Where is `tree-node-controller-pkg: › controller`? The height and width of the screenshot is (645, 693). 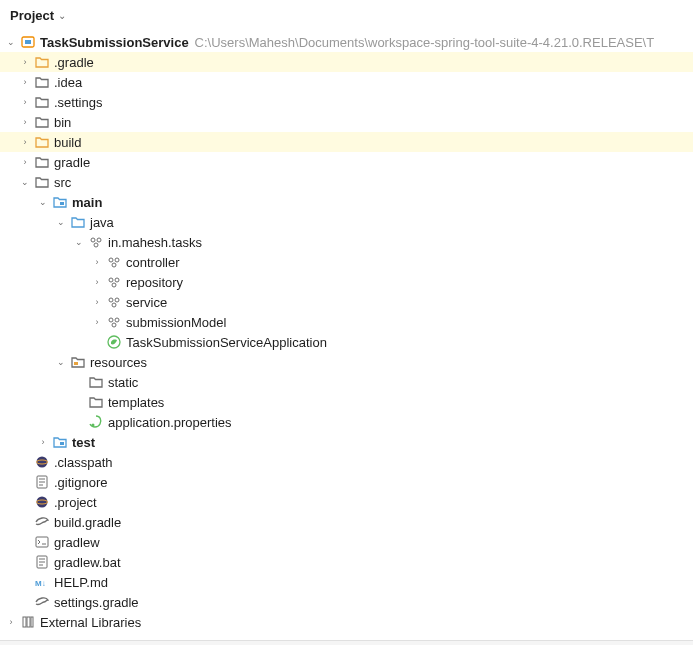
tree-node-controller-pkg: › controller is located at coordinates (346, 262).